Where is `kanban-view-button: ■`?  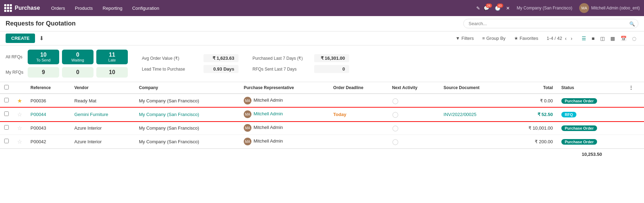 kanban-view-button: ■ is located at coordinates (593, 38).